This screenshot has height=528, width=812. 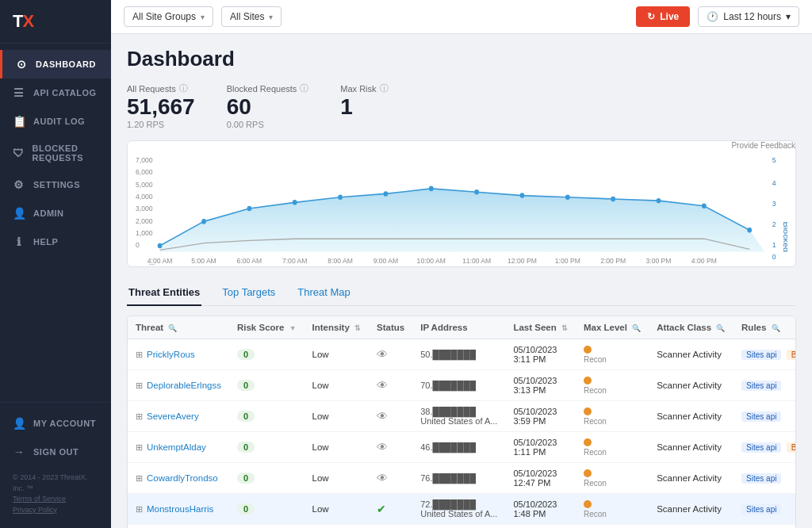 I want to click on cell-last-seen: 05/10/20233:13 PM, so click(x=541, y=385).